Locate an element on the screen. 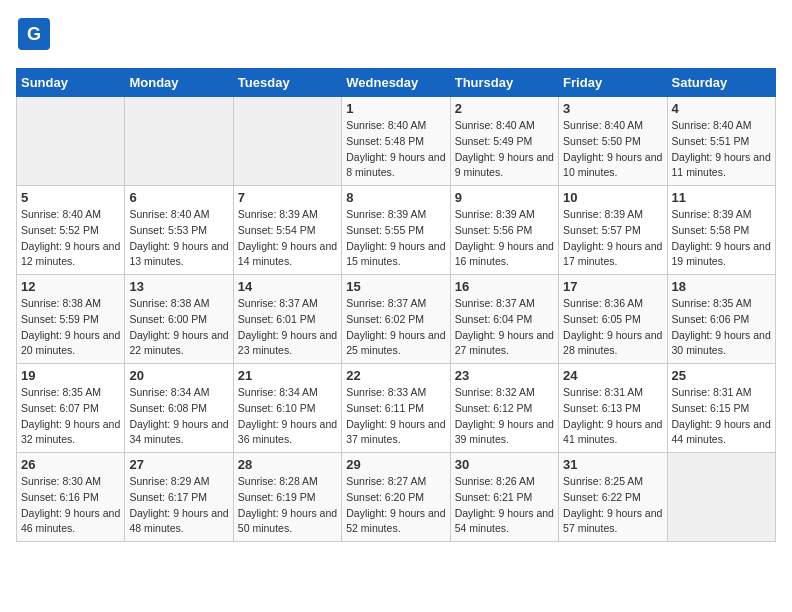 This screenshot has width=792, height=612. calendar-header-row: SundayMondayTuesdayWednesdayThursdayFrid… is located at coordinates (396, 83).